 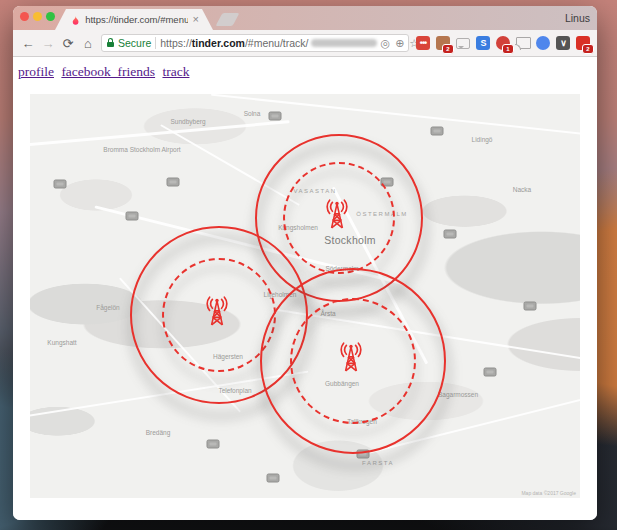 What do you see at coordinates (443, 43) in the screenshot?
I see `extension-monkey: 2` at bounding box center [443, 43].